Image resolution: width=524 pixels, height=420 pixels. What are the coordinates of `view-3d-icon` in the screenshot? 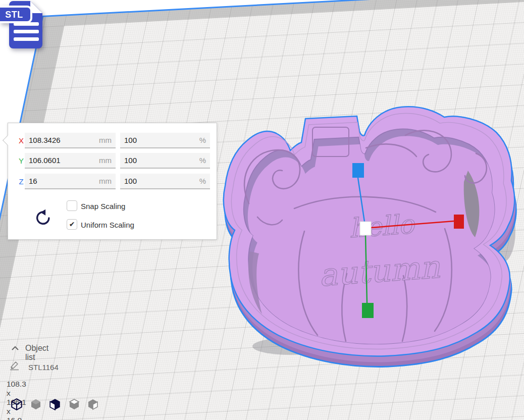 It's located at (17, 404).